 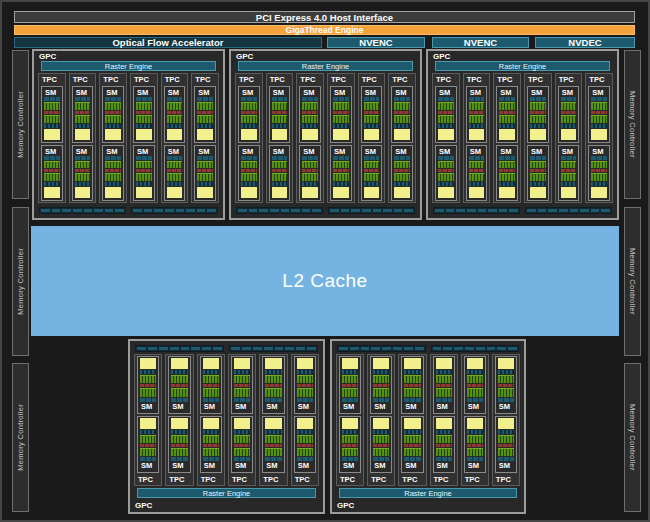 What do you see at coordinates (144, 506) in the screenshot?
I see `gpc-label: GPC` at bounding box center [144, 506].